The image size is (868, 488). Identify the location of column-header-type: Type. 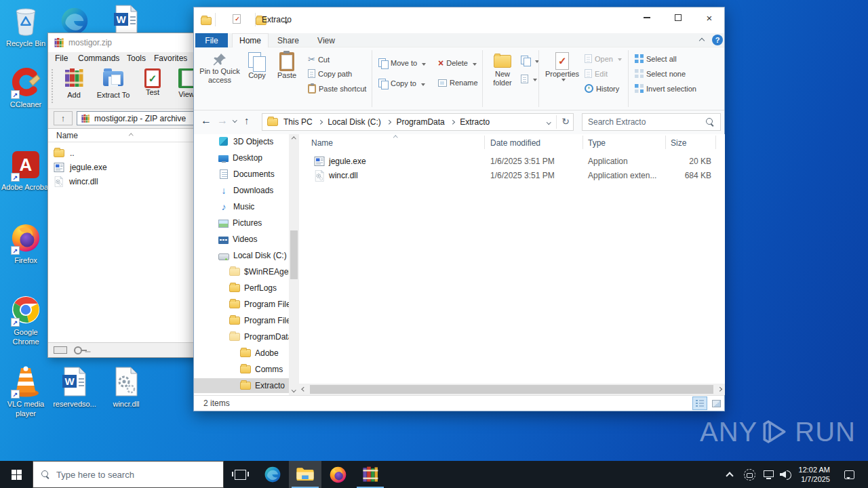
(597, 143).